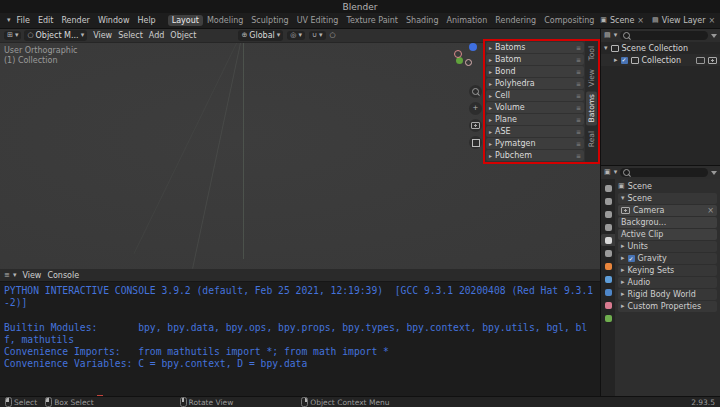 Image resolution: width=720 pixels, height=407 pixels. I want to click on collapse-arrow-icon, so click(606, 48).